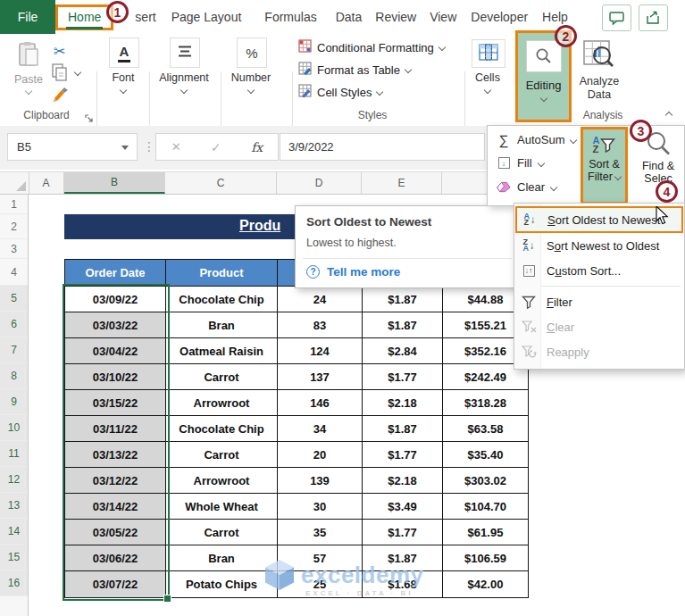  I want to click on table-cell-r14c2: 35, so click(320, 532).